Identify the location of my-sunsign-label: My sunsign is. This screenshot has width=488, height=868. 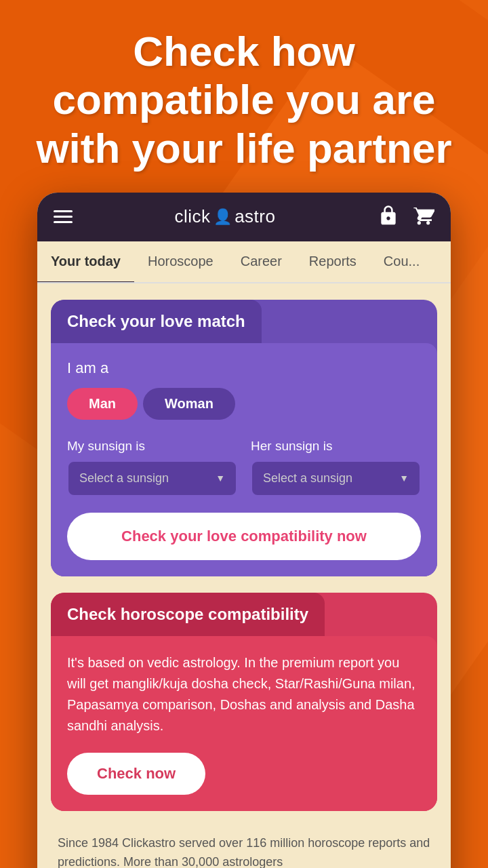
(152, 446).